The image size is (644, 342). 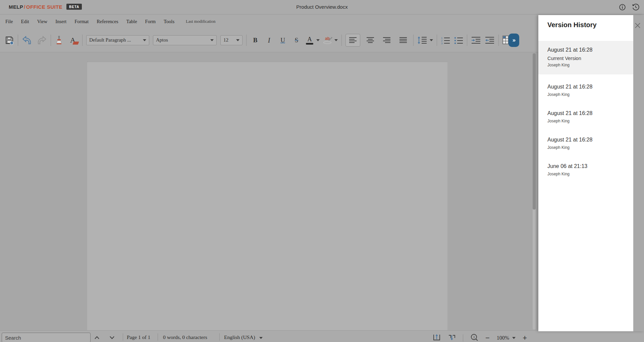 I want to click on italic-button: I, so click(x=269, y=40).